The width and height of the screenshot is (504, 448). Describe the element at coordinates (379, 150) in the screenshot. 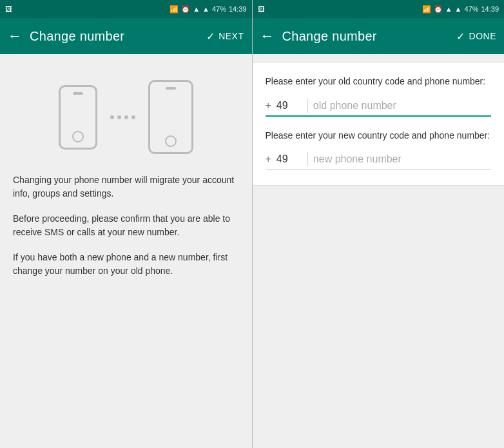

I see `new-number-section: Please enter your new country code and p…` at that location.